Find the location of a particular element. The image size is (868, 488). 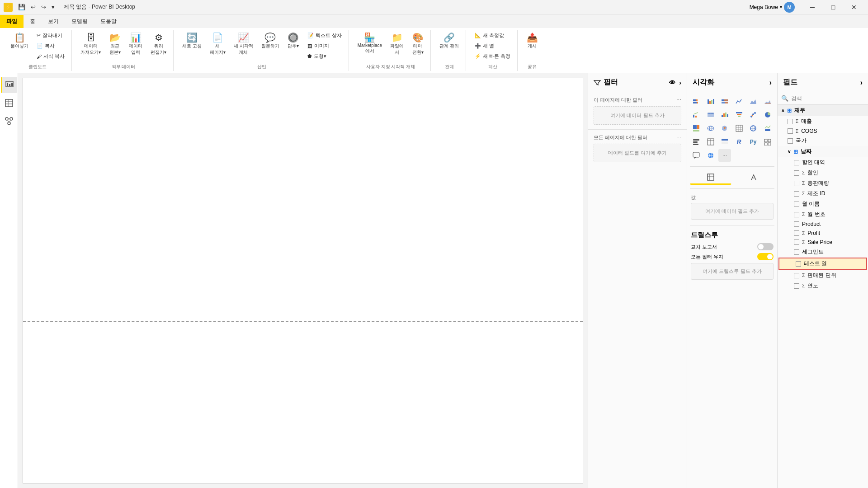

format-copy-button: 🖌 서식 복사 is located at coordinates (51, 56).